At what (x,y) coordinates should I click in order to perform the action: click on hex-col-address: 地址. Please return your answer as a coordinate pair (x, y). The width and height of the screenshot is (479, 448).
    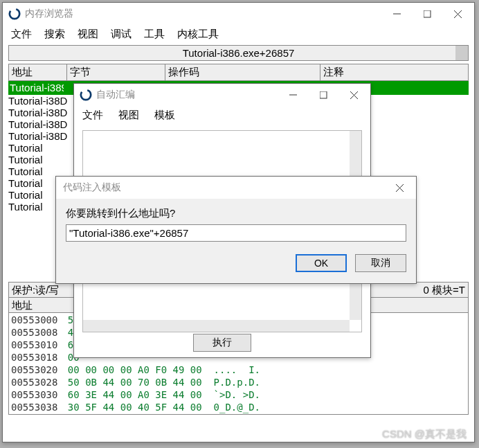
    Looking at the image, I should click on (22, 305).